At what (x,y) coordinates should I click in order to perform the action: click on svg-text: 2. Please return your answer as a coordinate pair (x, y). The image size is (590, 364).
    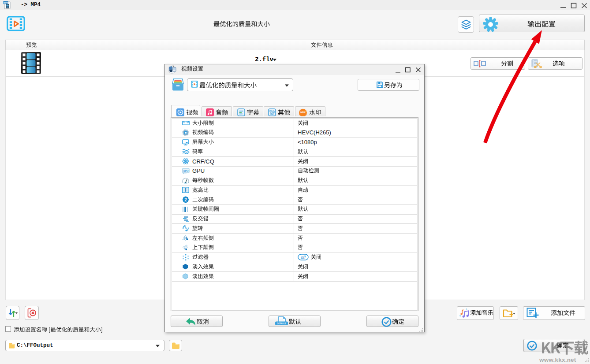
    Looking at the image, I should click on (186, 200).